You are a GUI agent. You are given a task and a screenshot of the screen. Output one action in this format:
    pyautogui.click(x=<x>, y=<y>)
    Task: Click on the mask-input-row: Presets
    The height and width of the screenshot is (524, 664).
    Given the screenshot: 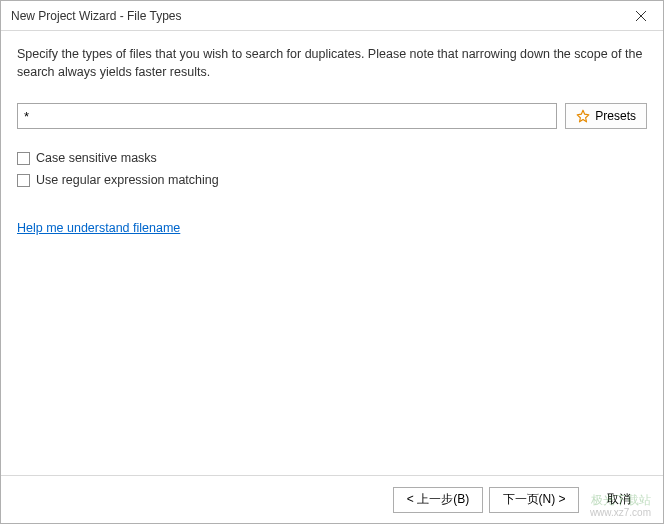 What is the action you would take?
    pyautogui.click(x=332, y=116)
    